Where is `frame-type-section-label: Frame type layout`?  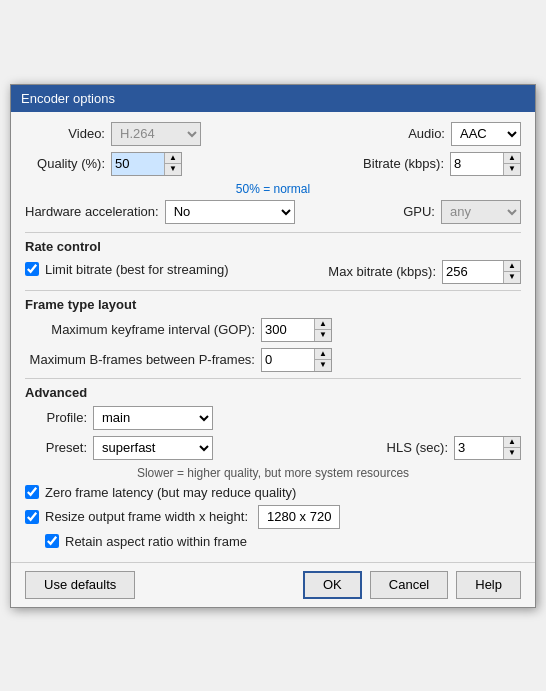 frame-type-section-label: Frame type layout is located at coordinates (273, 304).